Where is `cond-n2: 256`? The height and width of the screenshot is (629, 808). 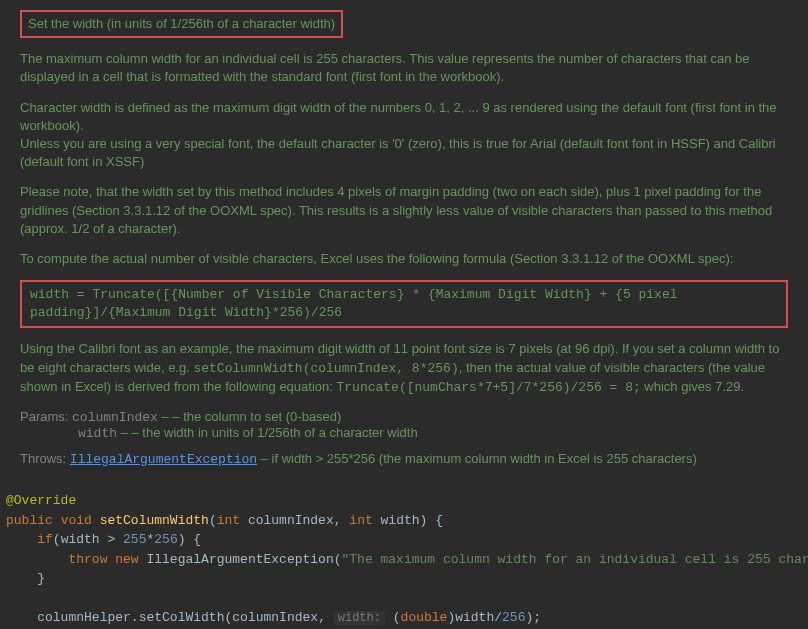 cond-n2: 256 is located at coordinates (166, 540).